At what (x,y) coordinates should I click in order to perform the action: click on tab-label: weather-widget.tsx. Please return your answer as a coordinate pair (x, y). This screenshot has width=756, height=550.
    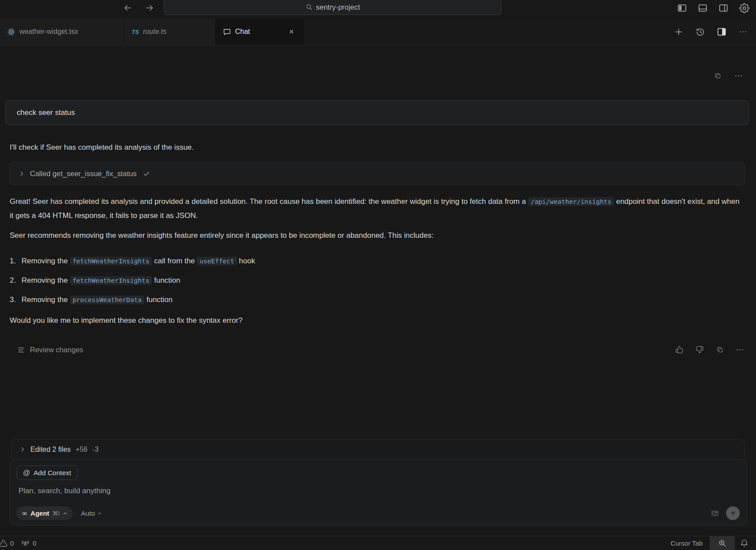
    Looking at the image, I should click on (48, 32).